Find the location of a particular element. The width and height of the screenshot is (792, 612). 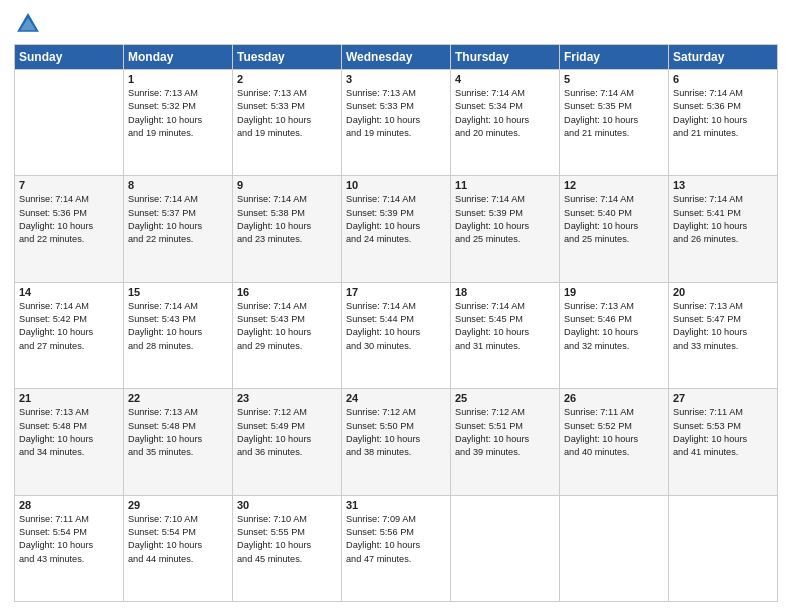

cell-content: Sunrise: 7:11 AMSunset: 5:54 PMDaylight:… is located at coordinates (69, 540).